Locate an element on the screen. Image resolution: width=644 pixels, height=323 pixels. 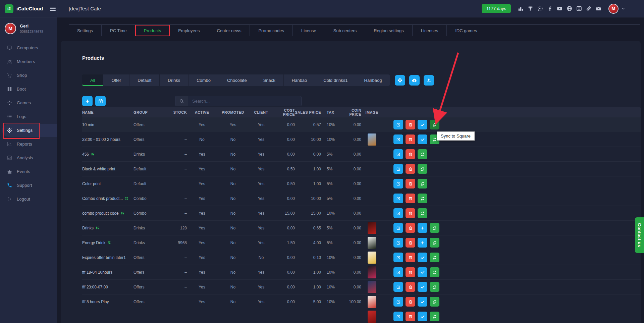
sidebar-item-analysis: Analysis is located at coordinates (29, 158).